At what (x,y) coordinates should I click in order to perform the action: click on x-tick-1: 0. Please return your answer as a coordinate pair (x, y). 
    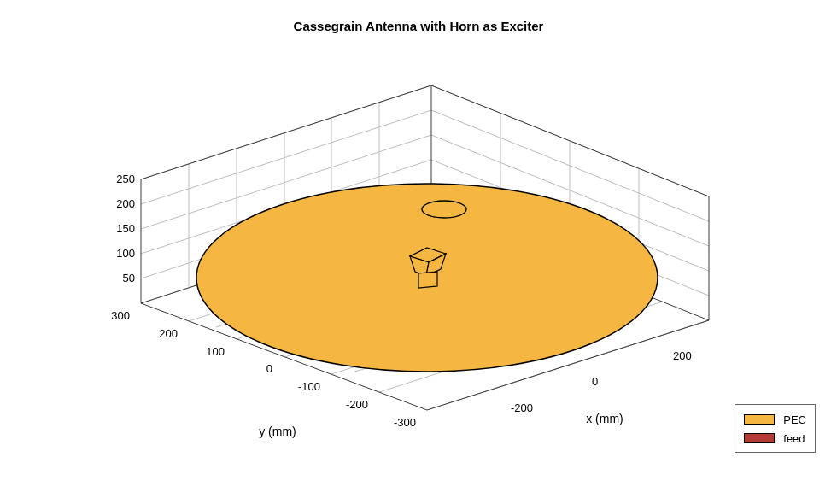
    Looking at the image, I should click on (594, 381).